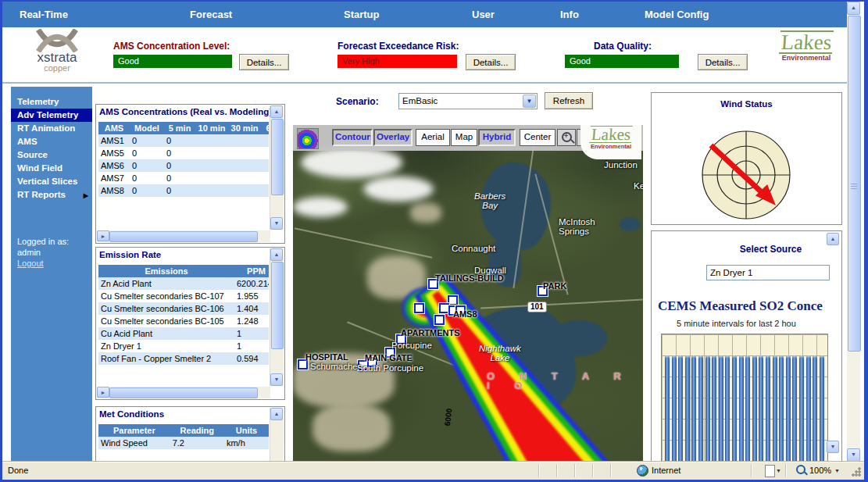  Describe the element at coordinates (52, 181) in the screenshot. I see `sidebar-item-vertical-slices: Vertical Slices` at that location.